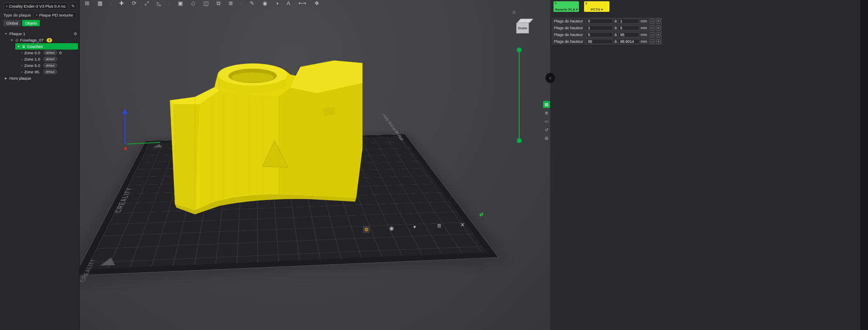 The height and width of the screenshot is (330, 868). I want to click on eye-icon: ⊙, so click(17, 40).